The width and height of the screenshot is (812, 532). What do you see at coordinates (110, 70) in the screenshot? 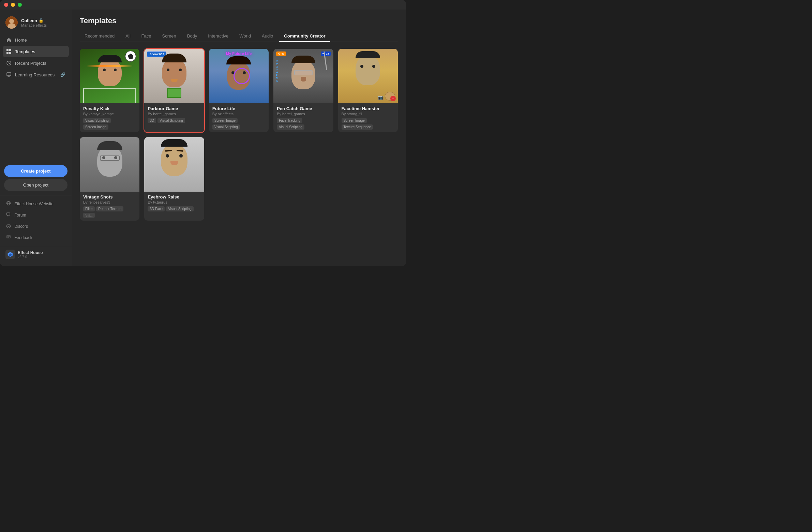
I see `person-face-penalty` at bounding box center [110, 70].